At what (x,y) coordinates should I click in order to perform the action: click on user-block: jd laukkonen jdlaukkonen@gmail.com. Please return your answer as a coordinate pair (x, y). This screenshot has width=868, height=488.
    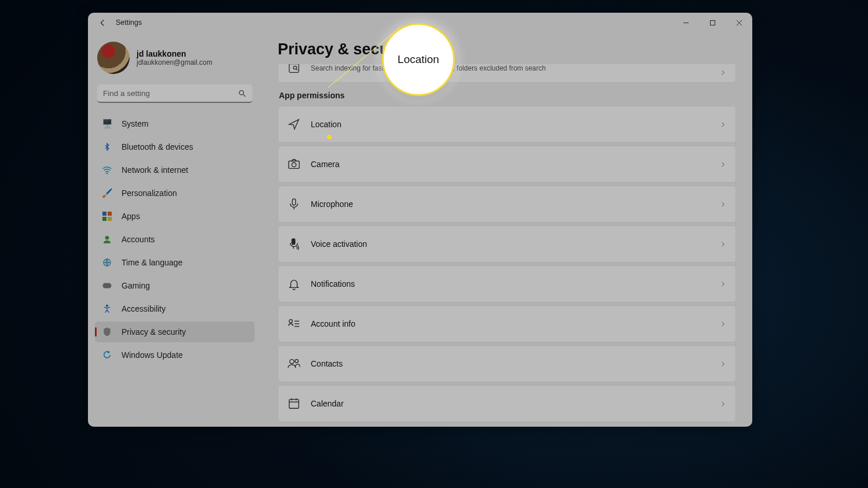
    Looking at the image, I should click on (175, 58).